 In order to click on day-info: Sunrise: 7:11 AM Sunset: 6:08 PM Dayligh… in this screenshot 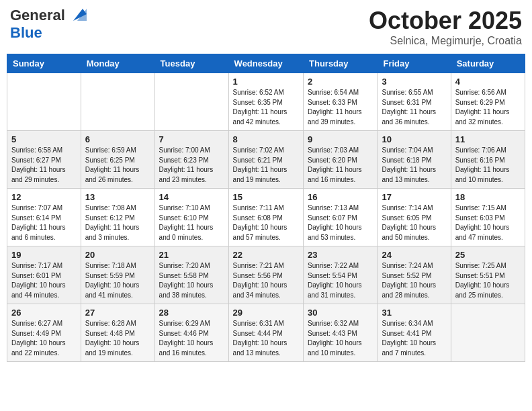, I will do `click(266, 223)`.